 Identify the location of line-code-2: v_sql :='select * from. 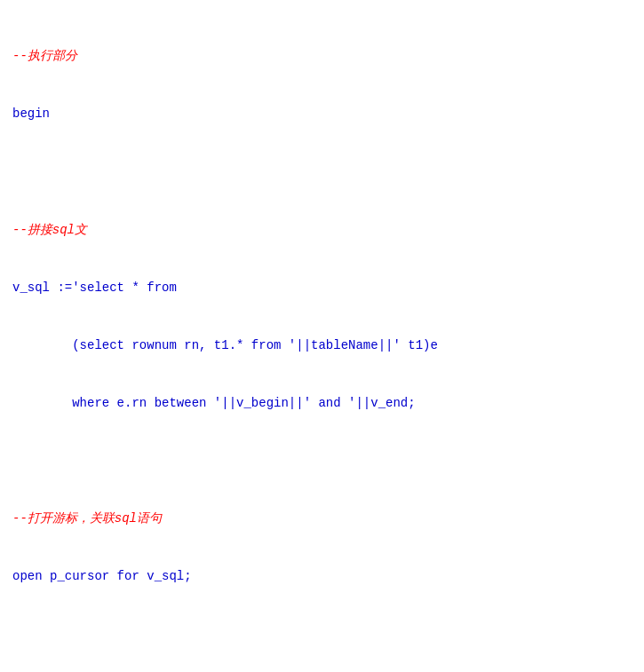
(322, 289).